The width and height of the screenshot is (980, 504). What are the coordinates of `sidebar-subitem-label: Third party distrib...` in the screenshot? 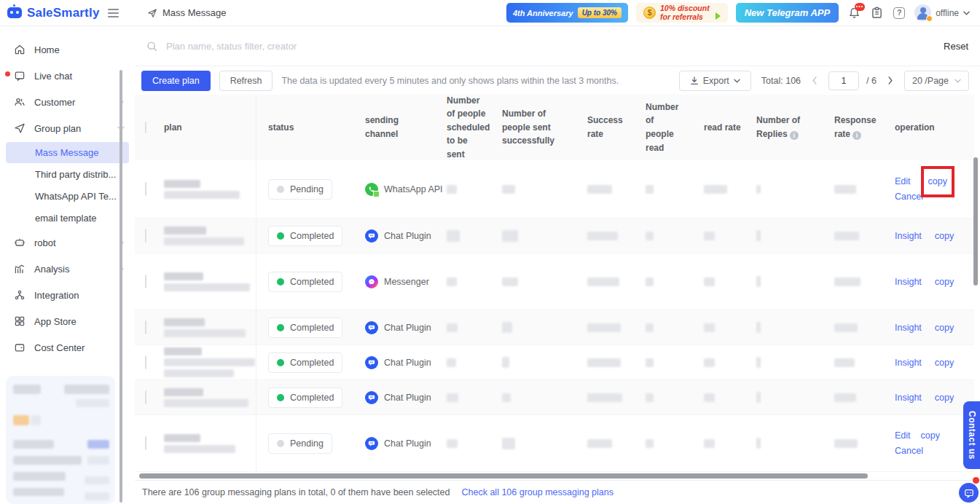 It's located at (76, 175).